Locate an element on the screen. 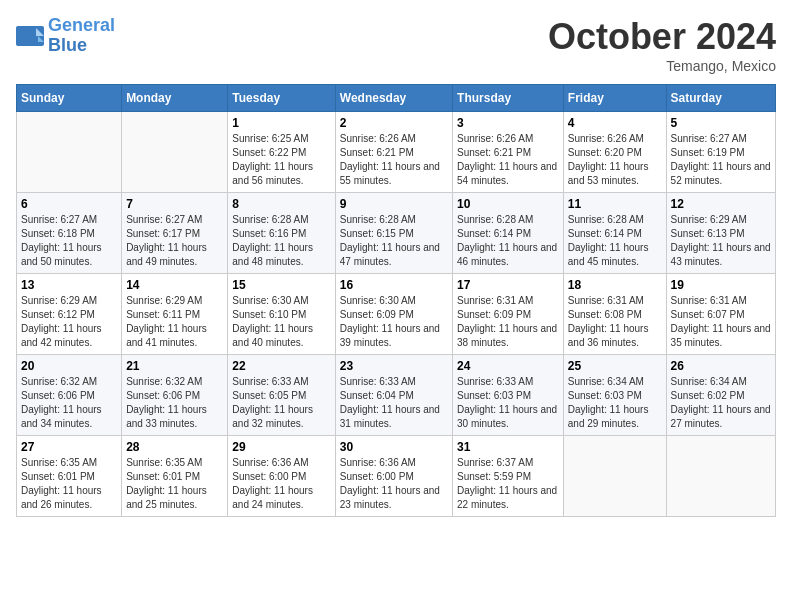 The image size is (792, 612). day-number: 2 is located at coordinates (394, 123).